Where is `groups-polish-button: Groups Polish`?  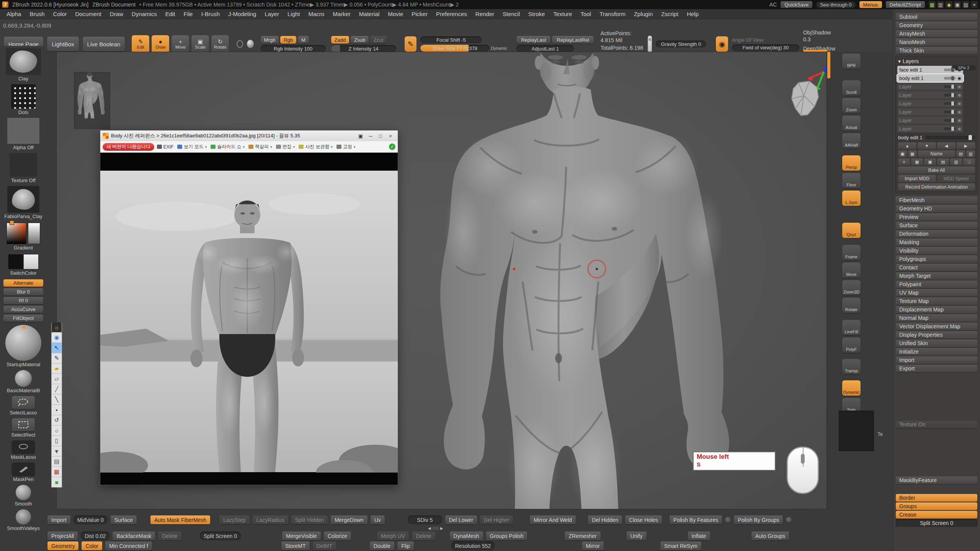 groups-polish-button: Groups Polish is located at coordinates (507, 536).